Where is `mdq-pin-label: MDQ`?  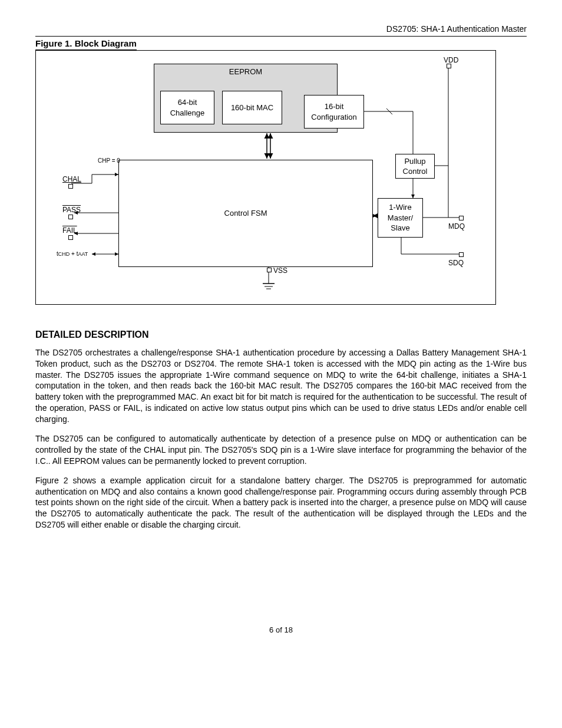 mdq-pin-label: MDQ is located at coordinates (457, 226).